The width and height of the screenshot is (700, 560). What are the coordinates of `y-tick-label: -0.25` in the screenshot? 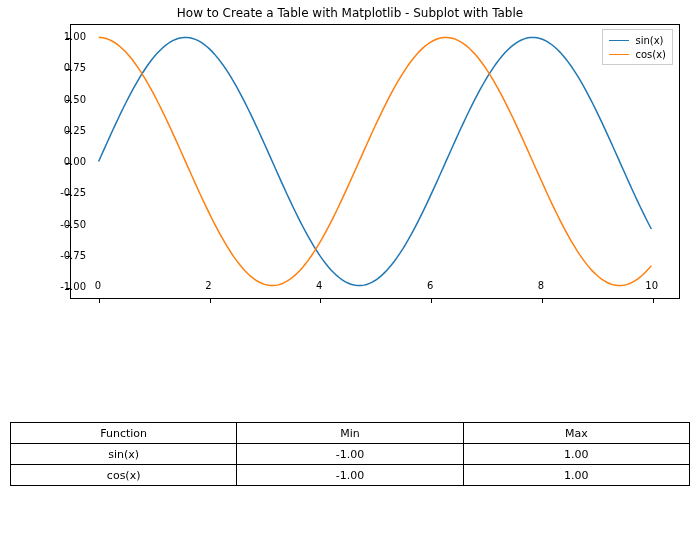 It's located at (66, 192).